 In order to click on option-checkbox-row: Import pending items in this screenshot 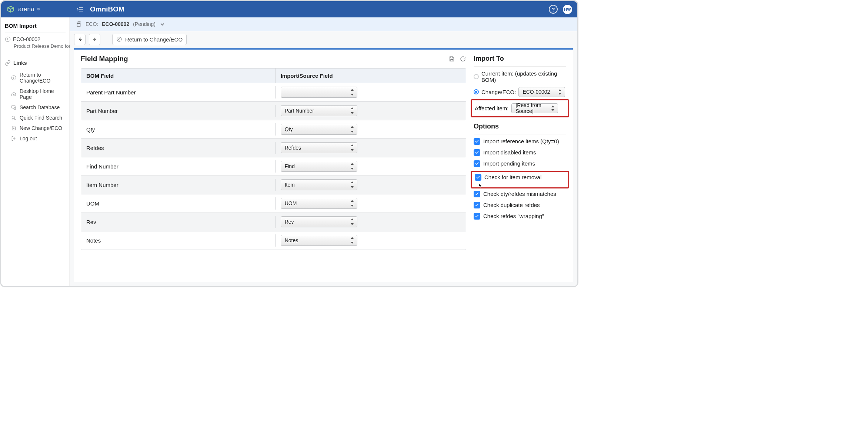, I will do `click(520, 164)`.